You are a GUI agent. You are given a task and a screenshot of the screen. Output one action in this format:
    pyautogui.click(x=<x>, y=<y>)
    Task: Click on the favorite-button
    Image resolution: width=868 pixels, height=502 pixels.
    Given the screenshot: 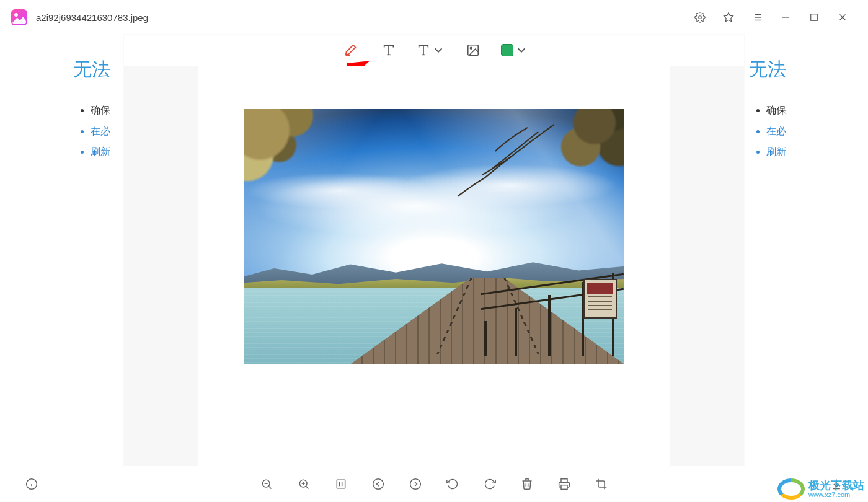 What is the action you would take?
    pyautogui.click(x=728, y=17)
    